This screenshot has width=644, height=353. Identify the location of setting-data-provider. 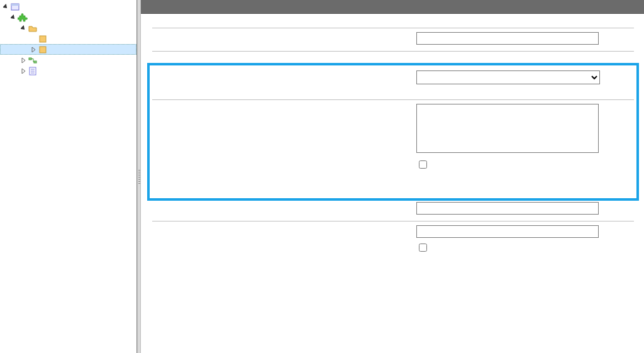
(393, 83).